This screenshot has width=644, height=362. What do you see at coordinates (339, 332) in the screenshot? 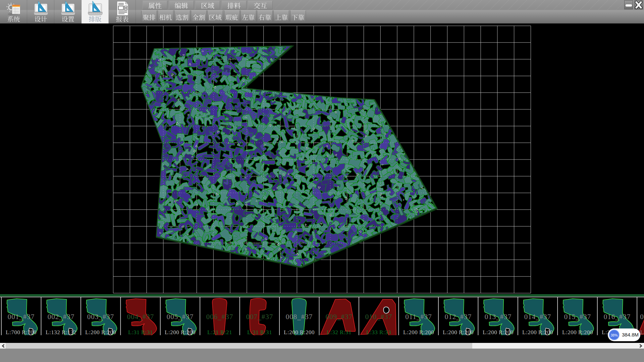
I see `svg-text: L:32 R:31` at bounding box center [339, 332].